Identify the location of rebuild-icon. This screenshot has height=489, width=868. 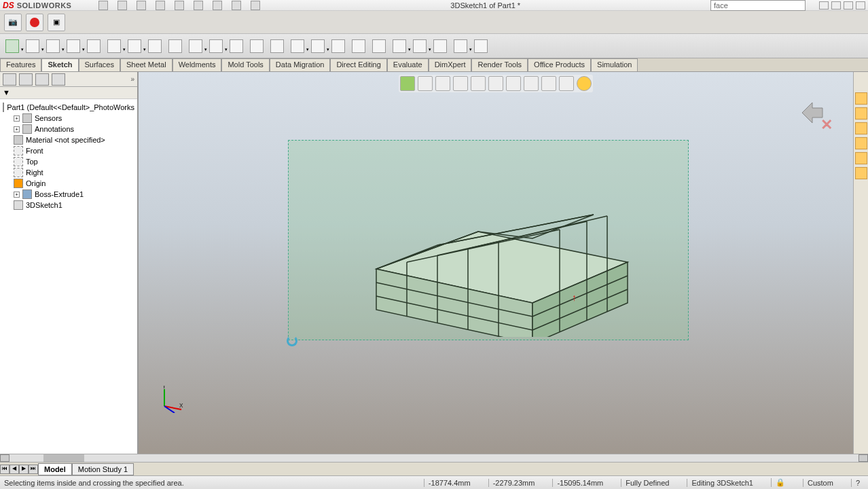
(217, 5).